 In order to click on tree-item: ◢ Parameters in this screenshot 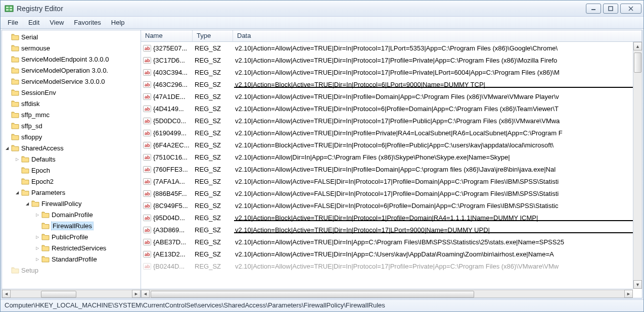, I will do `click(71, 192)`.